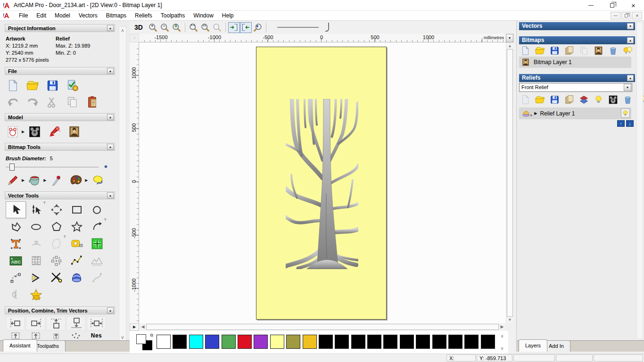 Image resolution: width=644 pixels, height=362 pixels. I want to click on menu-window: Window, so click(204, 16).